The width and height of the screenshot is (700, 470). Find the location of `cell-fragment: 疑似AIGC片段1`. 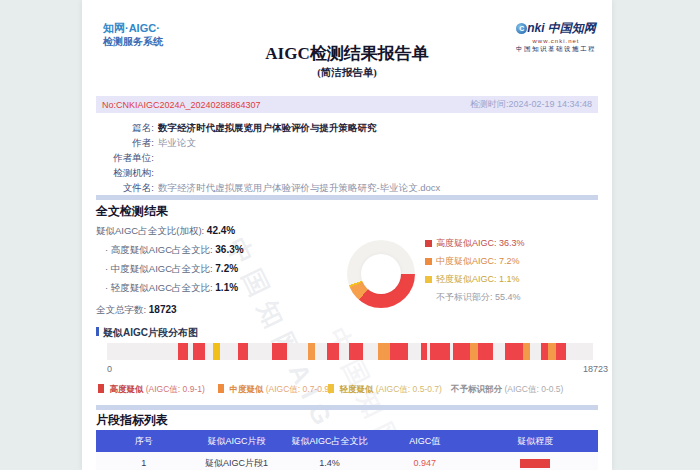

cell-fragment: 疑似AIGC片段1 is located at coordinates (236, 464).